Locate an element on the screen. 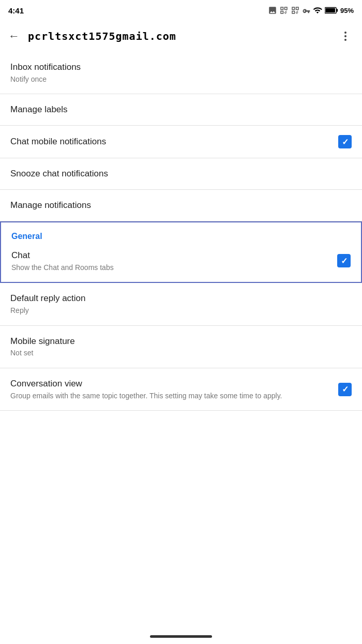 The image size is (362, 644). conversation-view-text: Conversation view Group emails with the … is located at coordinates (170, 389).